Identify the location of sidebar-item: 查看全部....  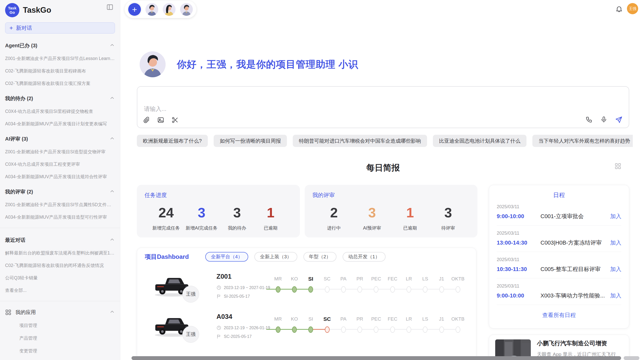
(60, 290).